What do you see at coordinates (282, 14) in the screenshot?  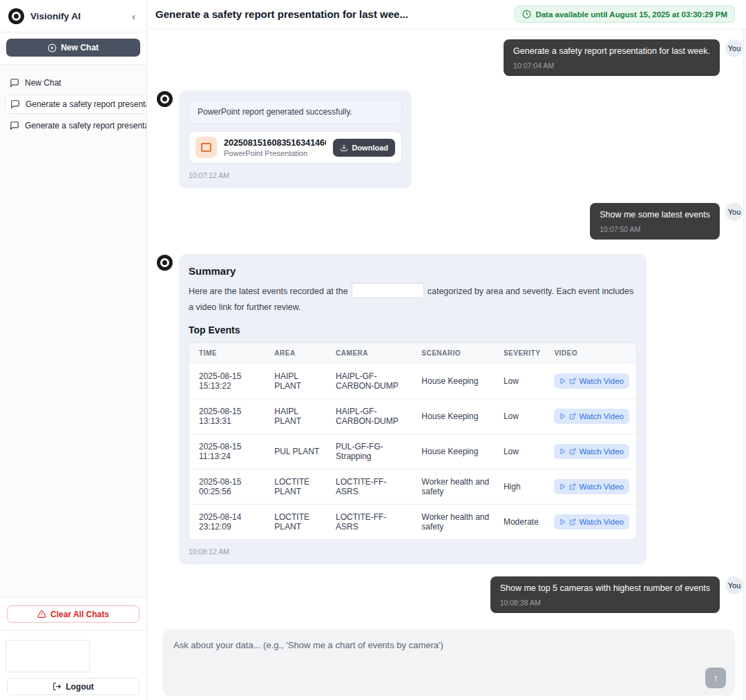 I see `page-title: Generate a safety report presentation fo…` at bounding box center [282, 14].